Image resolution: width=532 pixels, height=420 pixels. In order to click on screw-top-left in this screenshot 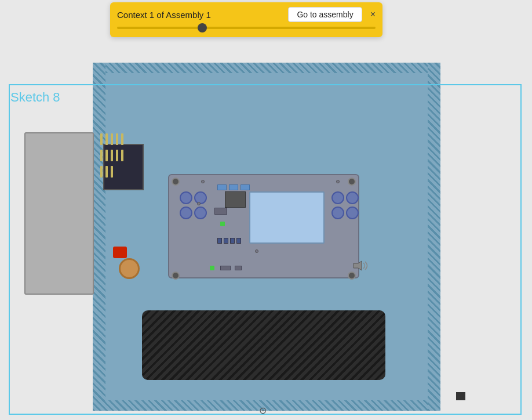, I will do `click(176, 182)`.